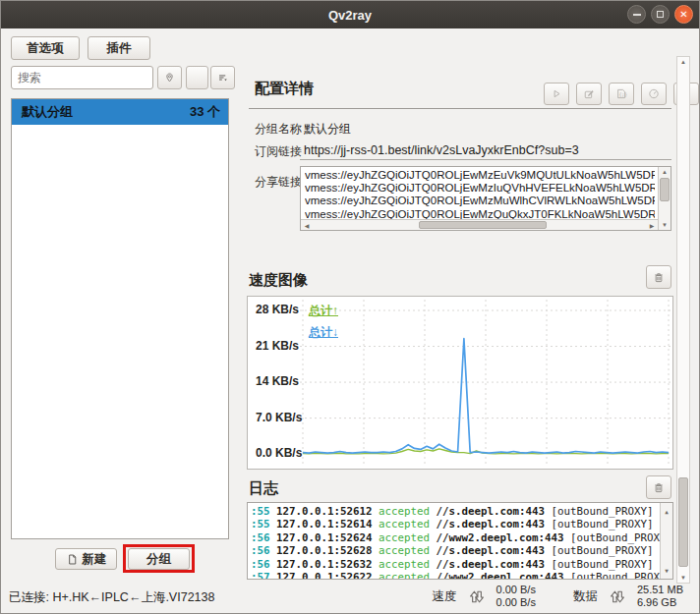 The height and width of the screenshot is (614, 700). I want to click on speed-down-value: 0.00 B/s, so click(516, 603).